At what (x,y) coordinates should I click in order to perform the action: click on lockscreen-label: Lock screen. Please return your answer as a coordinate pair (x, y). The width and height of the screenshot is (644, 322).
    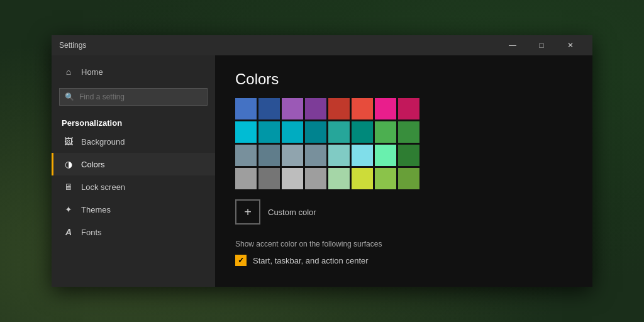
    Looking at the image, I should click on (103, 187).